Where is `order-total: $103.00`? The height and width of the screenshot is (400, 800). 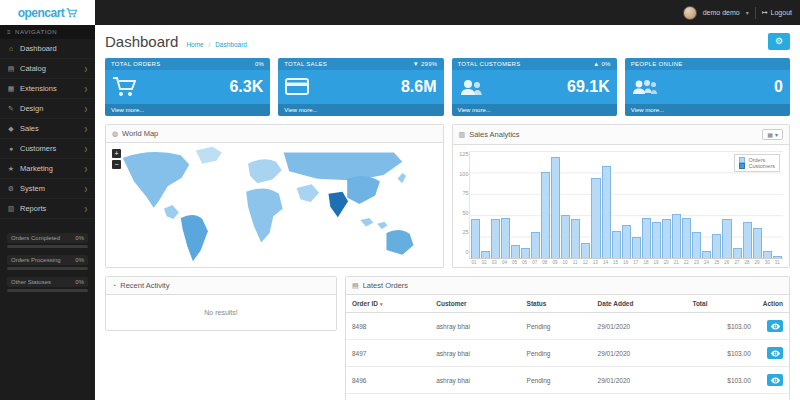 order-total: $103.00 is located at coordinates (721, 354).